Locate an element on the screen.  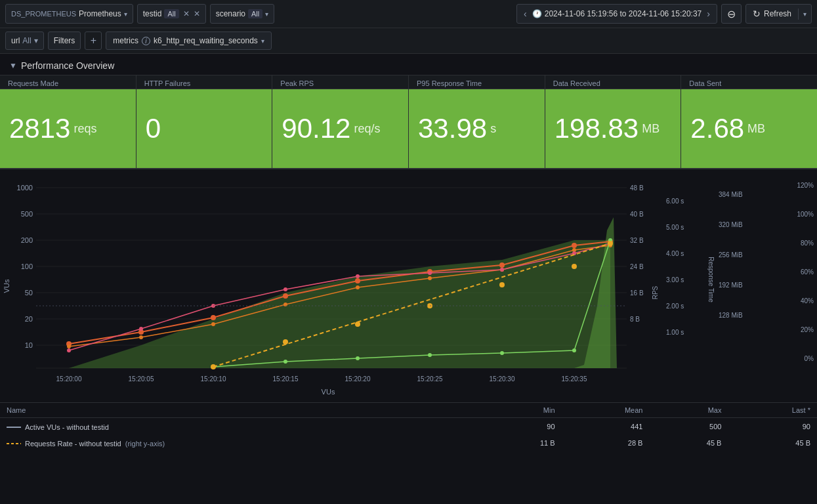
datasource-pill: DS_PROMETHEUS Prometheus ▾ is located at coordinates (70, 14).